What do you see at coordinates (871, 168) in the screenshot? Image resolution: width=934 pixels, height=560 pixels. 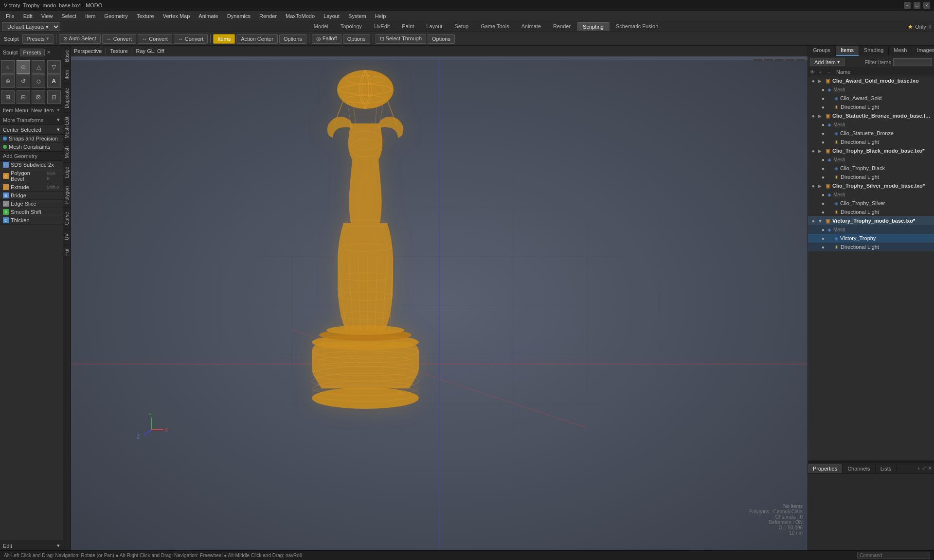 I see `list-item: ● ◈ Clio_Trophy_Black` at bounding box center [871, 168].